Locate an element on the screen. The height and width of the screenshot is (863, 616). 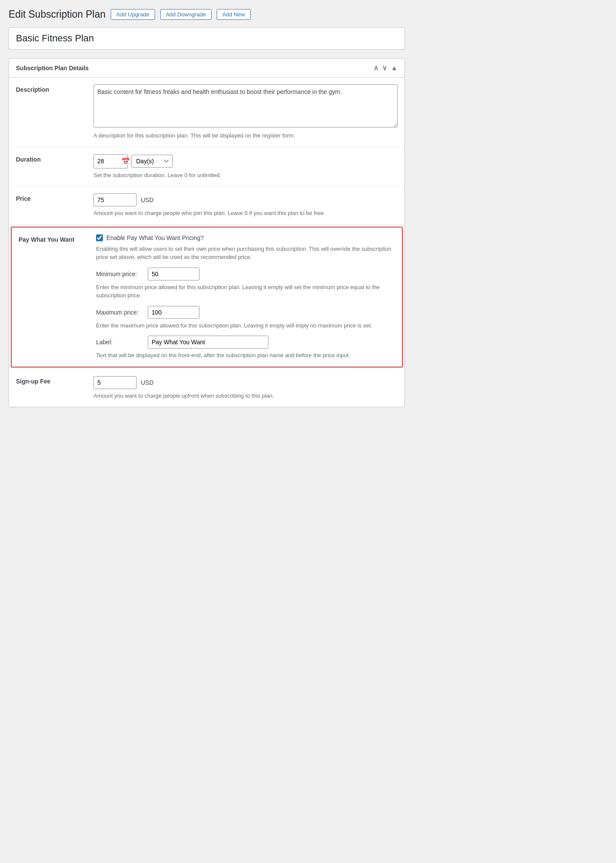
signup-fee-input is located at coordinates (115, 383).